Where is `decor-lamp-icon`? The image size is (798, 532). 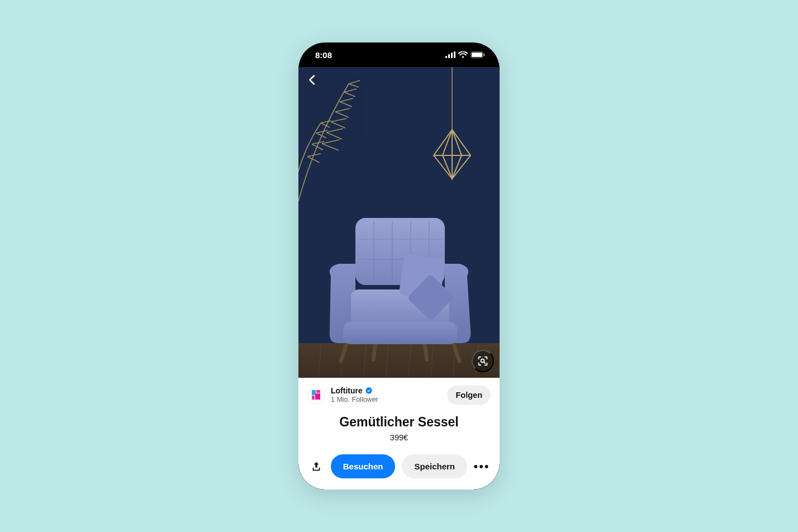
decor-lamp-icon is located at coordinates (452, 126).